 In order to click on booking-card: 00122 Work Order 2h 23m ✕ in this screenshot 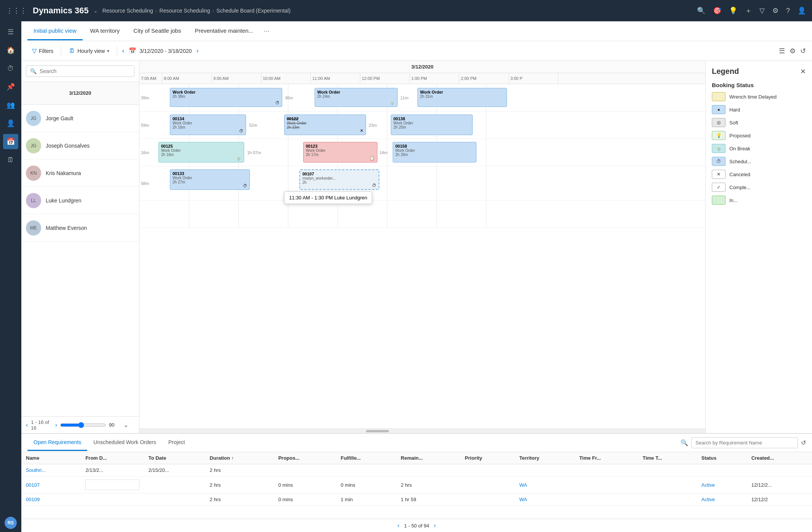, I will do `click(325, 125)`.